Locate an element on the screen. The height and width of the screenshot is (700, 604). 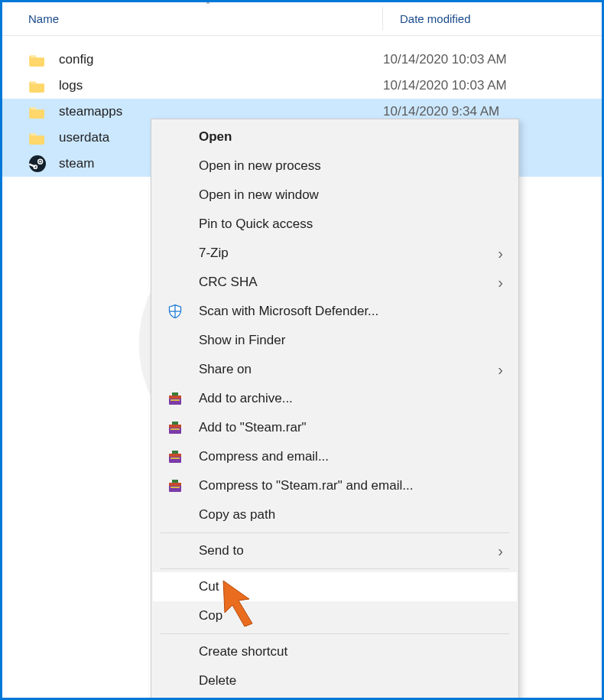
file-name: steamapps is located at coordinates (221, 112).